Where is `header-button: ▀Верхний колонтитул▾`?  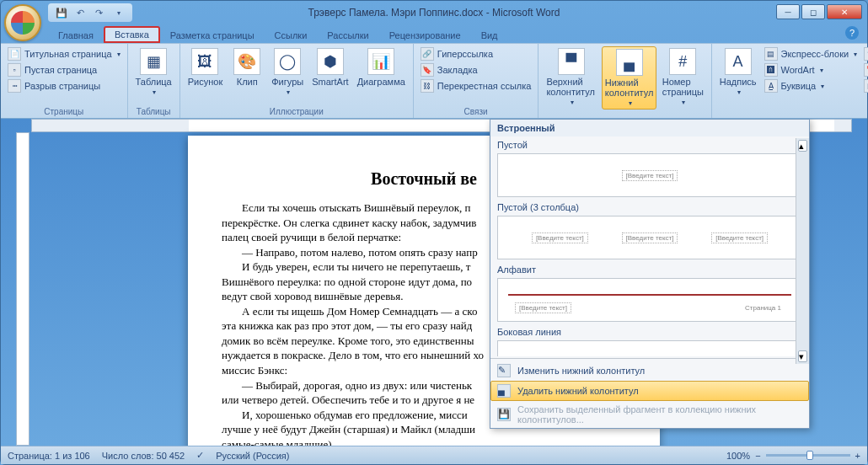
header-button: ▀Верхний колонтитул▾ is located at coordinates (571, 78).